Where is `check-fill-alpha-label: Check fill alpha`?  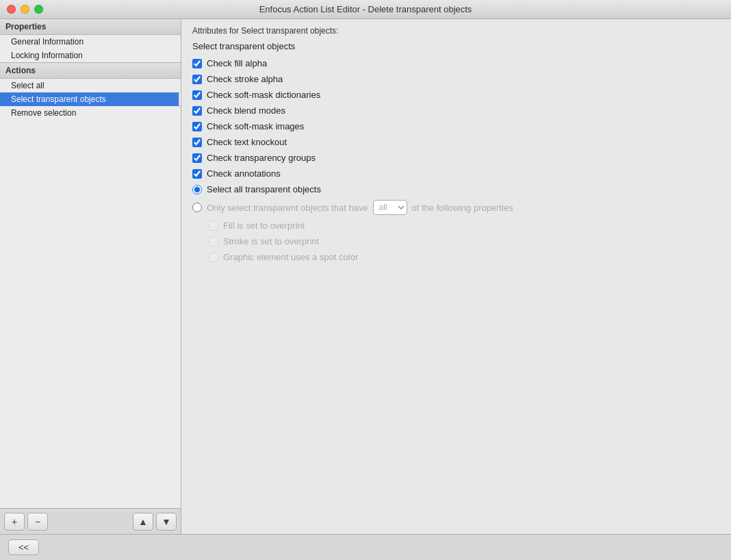 check-fill-alpha-label: Check fill alpha is located at coordinates (237, 63).